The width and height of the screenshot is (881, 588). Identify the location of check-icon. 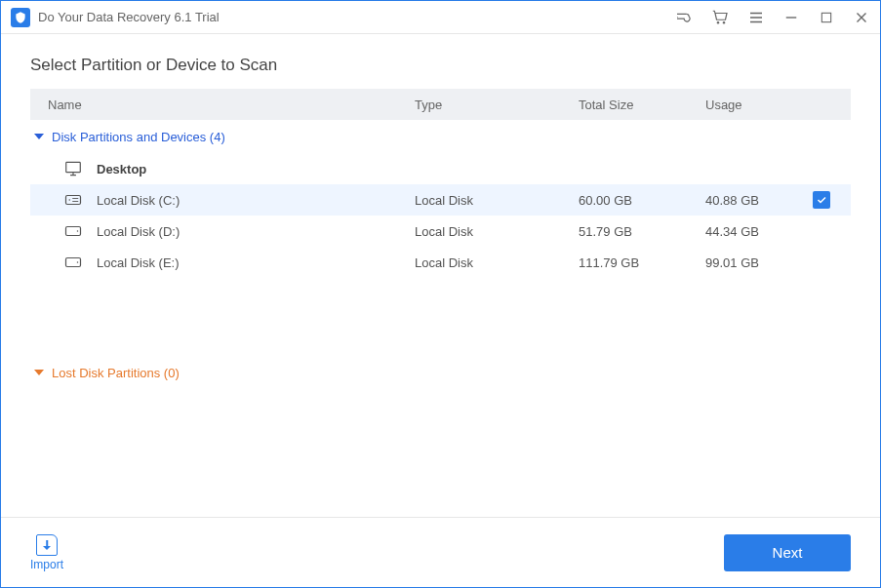
(821, 200).